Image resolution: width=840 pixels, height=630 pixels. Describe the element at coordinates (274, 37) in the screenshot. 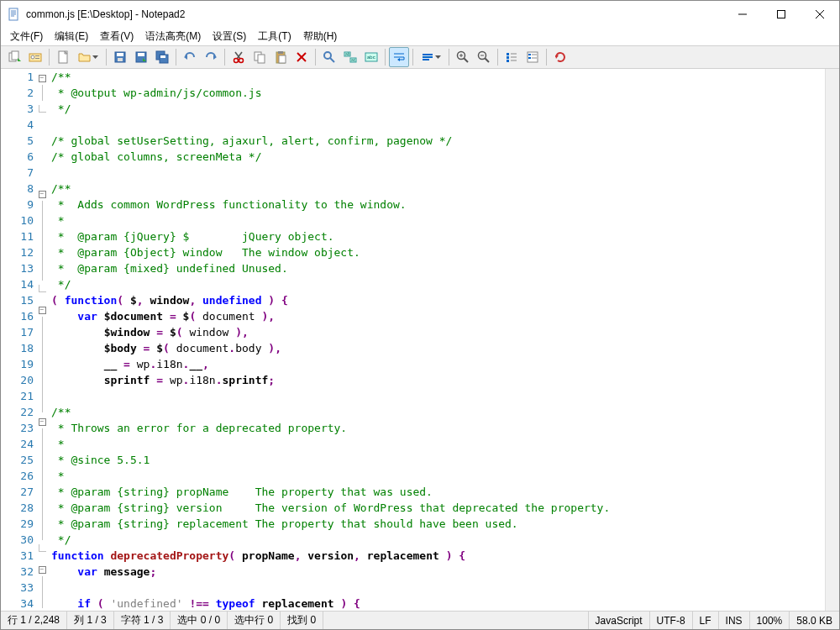

I see `menu-tools: 工具(T)` at that location.